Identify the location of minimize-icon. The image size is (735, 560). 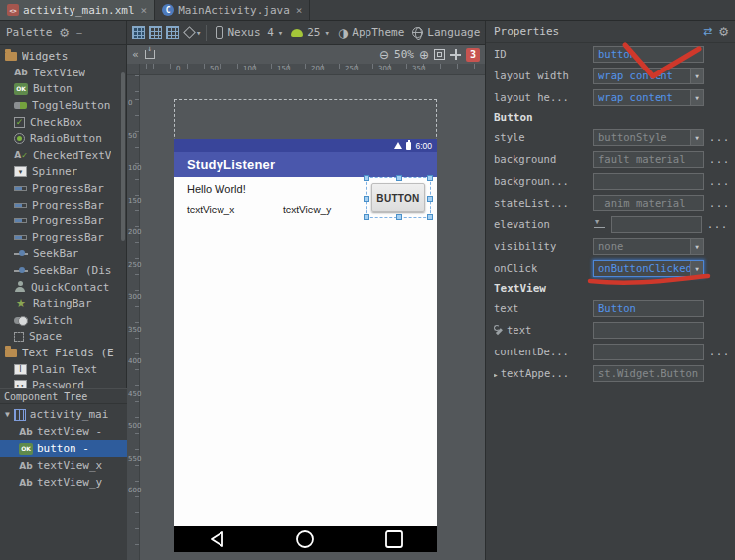
(79, 32).